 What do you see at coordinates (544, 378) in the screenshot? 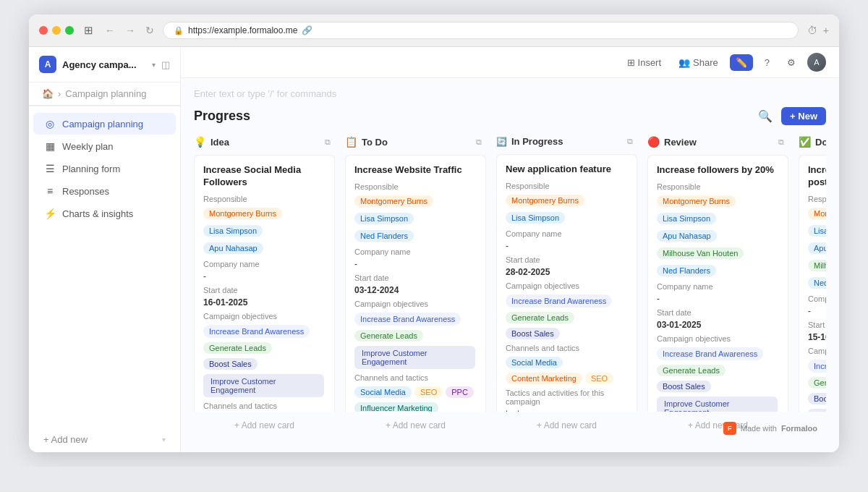
I see `ch-content: Content Marketing` at bounding box center [544, 378].